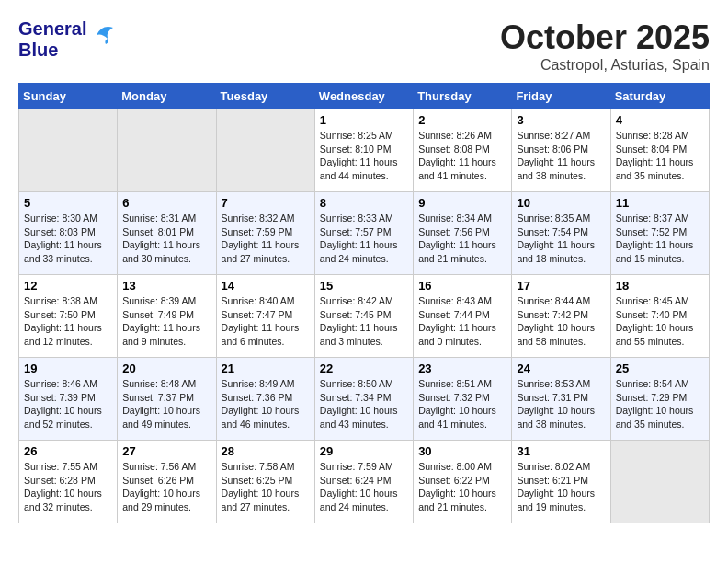  I want to click on day-cell-4-4: 22Sunrise: 8:50 AMSunset: 7:34 PMDayligh…, so click(364, 399).